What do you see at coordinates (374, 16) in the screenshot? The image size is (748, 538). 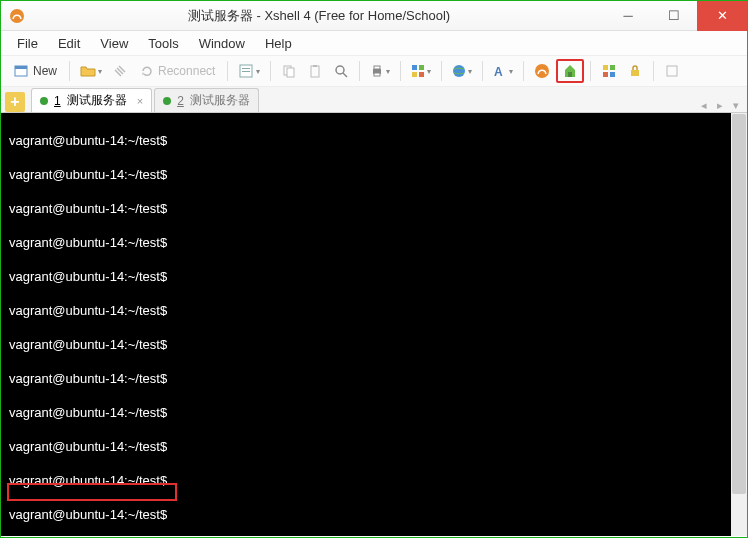 I see `titlebar: 测试服务器 - Xshell 4 (Free for Home/School) …` at bounding box center [374, 16].